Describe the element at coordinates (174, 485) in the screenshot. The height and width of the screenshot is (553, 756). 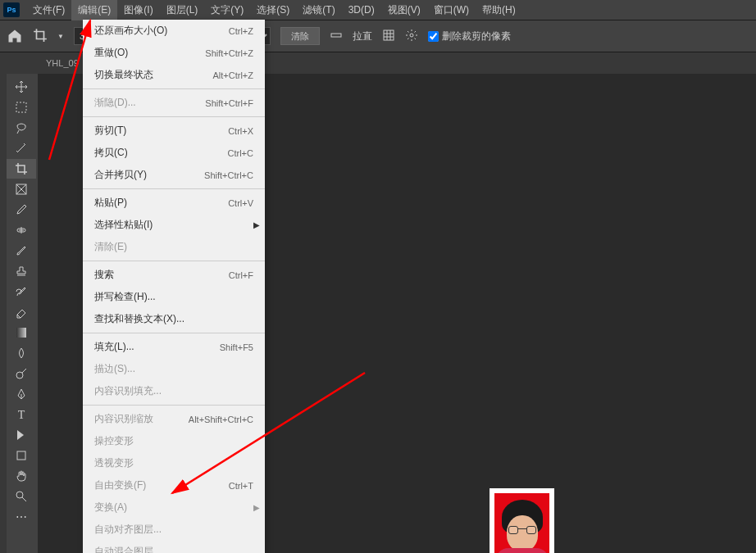
I see `dropdown-item: 自由变换(F)Ctrl+T` at that location.